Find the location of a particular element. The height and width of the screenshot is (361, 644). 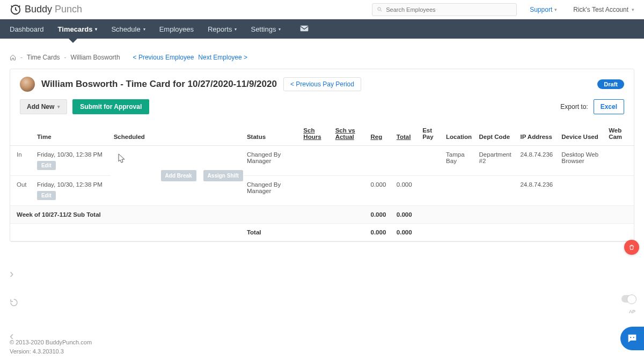

prev-employee-link: < Previous Employee is located at coordinates (164, 57).